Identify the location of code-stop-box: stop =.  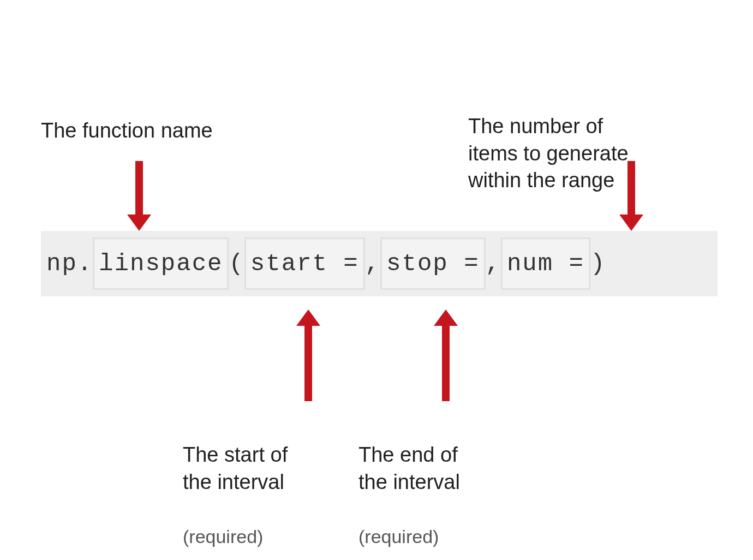
(433, 264).